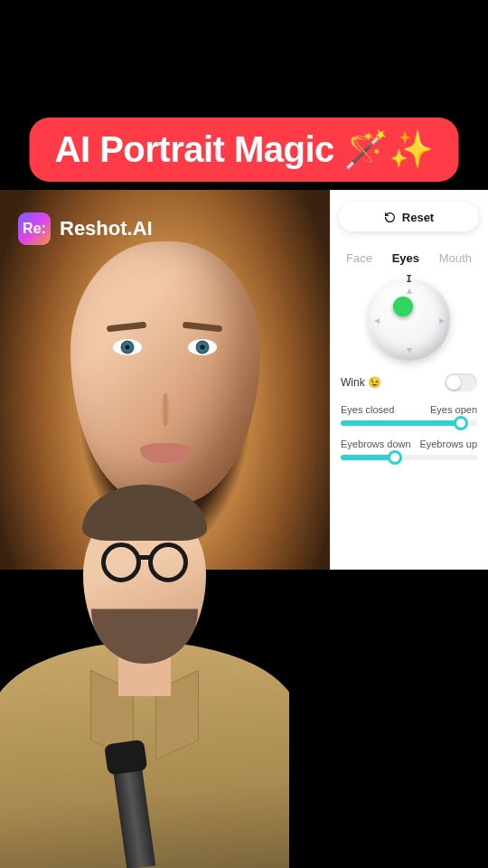 The image size is (488, 868). Describe the element at coordinates (408, 253) in the screenshot. I see `tabs: Face Eyes Mouth` at that location.